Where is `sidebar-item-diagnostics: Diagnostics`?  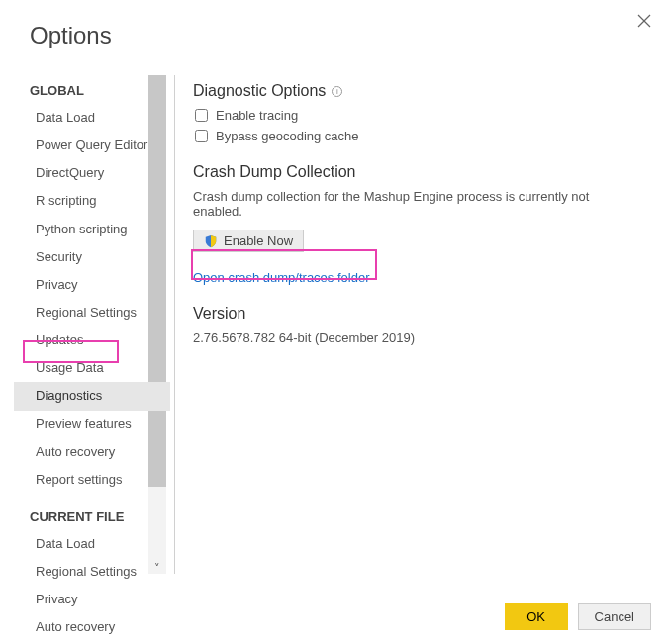
sidebar-item-diagnostics: Diagnostics is located at coordinates (92, 396).